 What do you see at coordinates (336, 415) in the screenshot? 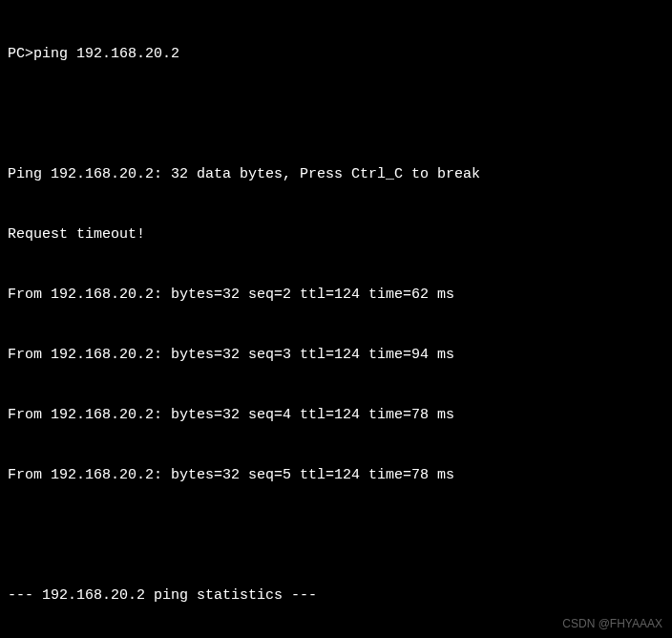
I see `terminal-line: From 192.168.20.2: bytes=32 seq=4 ttl=12…` at bounding box center [336, 415].